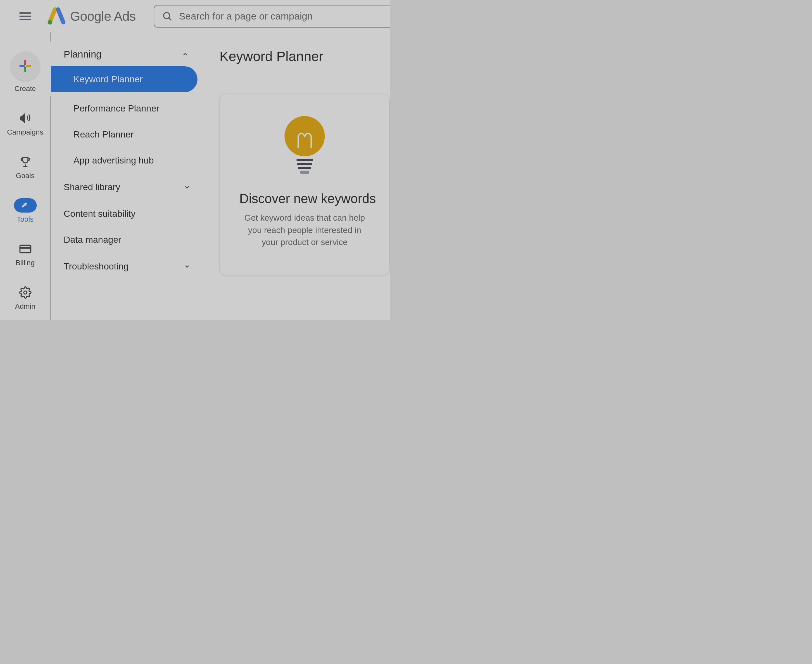 The height and width of the screenshot is (664, 812). Describe the element at coordinates (305, 230) in the screenshot. I see `card-description: Get keyword ideas that can help you reac…` at that location.